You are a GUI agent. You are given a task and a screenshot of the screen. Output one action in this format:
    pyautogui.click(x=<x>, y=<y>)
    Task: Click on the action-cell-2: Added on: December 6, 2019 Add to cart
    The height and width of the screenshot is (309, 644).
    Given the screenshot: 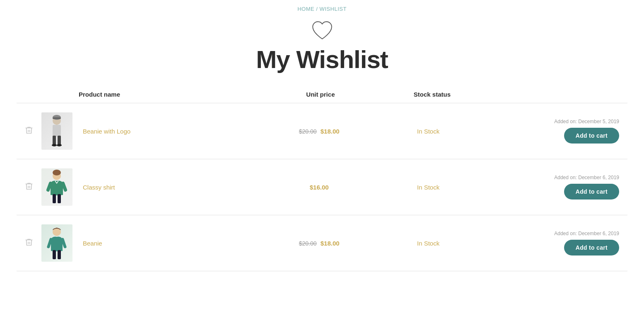 What is the action you would take?
    pyautogui.click(x=555, y=187)
    